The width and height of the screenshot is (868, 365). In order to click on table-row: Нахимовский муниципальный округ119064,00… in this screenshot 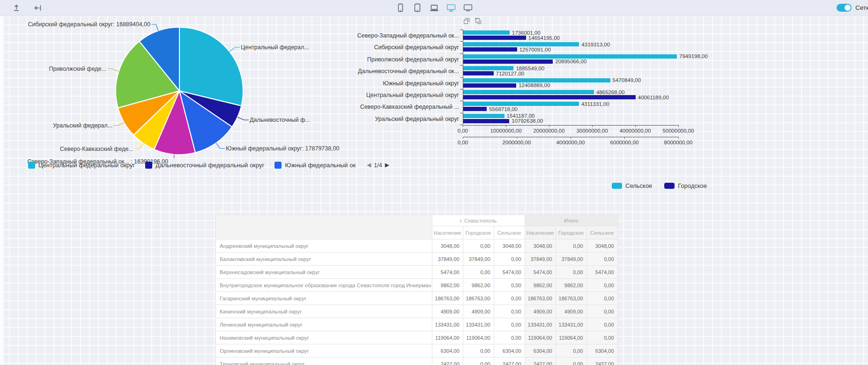, I will do `click(417, 338)`.